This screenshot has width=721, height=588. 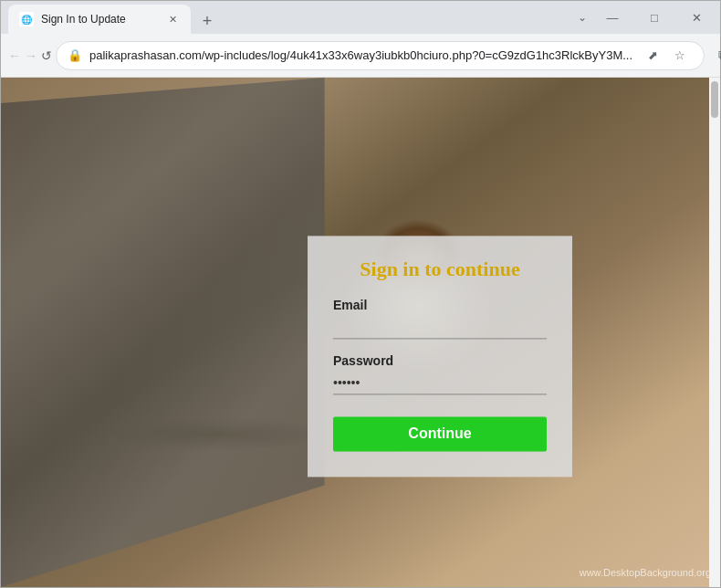 I want to click on scrollbar-thumb, so click(x=715, y=100).